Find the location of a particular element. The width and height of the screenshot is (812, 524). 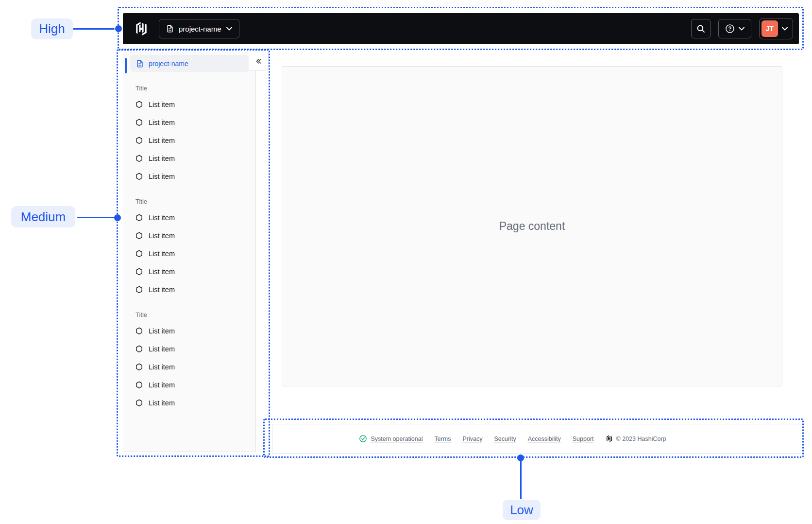

annotation-line-low is located at coordinates (521, 479).